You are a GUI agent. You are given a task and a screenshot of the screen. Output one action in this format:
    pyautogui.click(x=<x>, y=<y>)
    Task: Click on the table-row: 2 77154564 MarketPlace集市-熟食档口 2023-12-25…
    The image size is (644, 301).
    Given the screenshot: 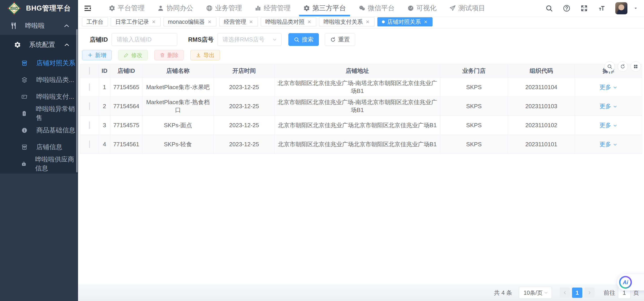 What is the action you would take?
    pyautogui.click(x=361, y=106)
    